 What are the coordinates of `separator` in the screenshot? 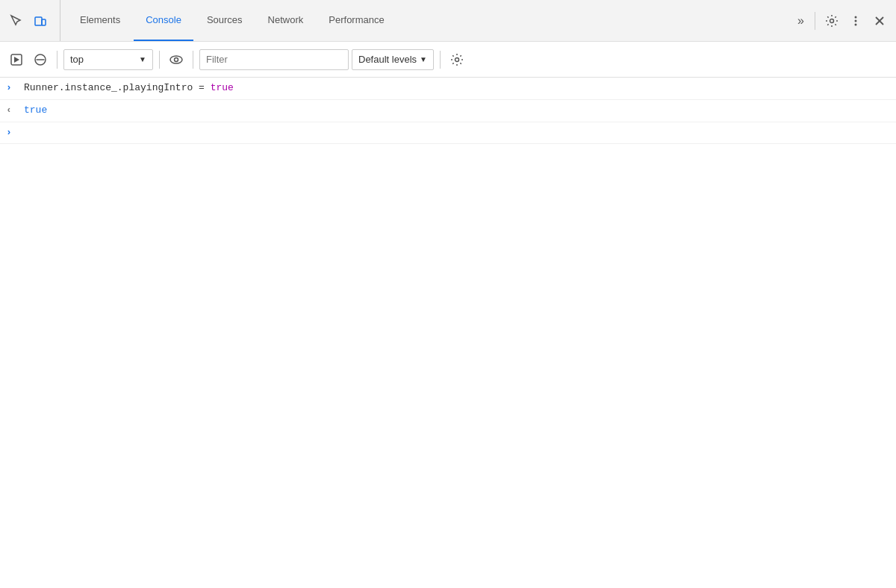 It's located at (815, 21).